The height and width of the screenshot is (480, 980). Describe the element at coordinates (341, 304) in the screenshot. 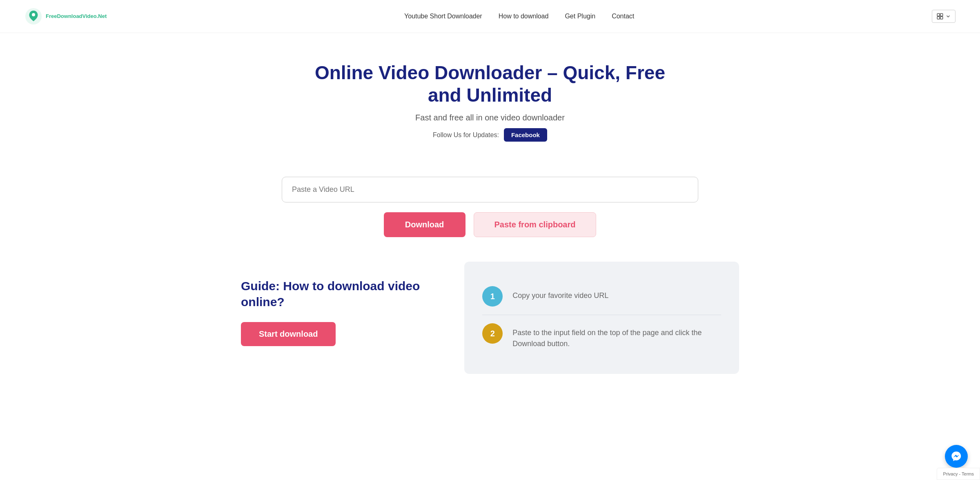

I see `guide-left: Guide: How to download video online? Sta…` at that location.